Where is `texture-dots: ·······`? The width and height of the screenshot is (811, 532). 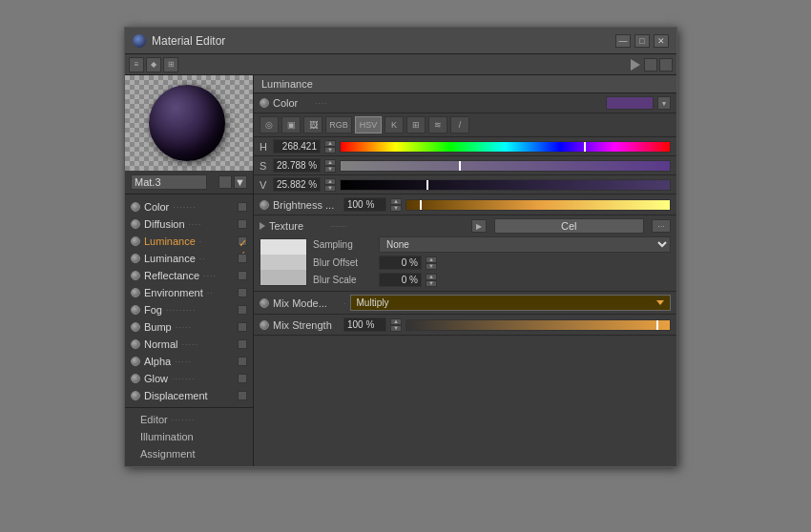 texture-dots: ······· is located at coordinates (399, 226).